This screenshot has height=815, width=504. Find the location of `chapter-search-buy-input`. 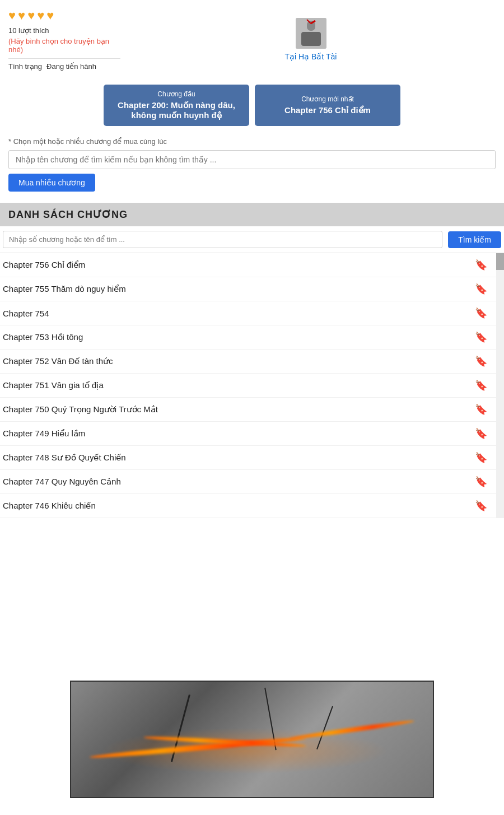

chapter-search-buy-input is located at coordinates (252, 160).